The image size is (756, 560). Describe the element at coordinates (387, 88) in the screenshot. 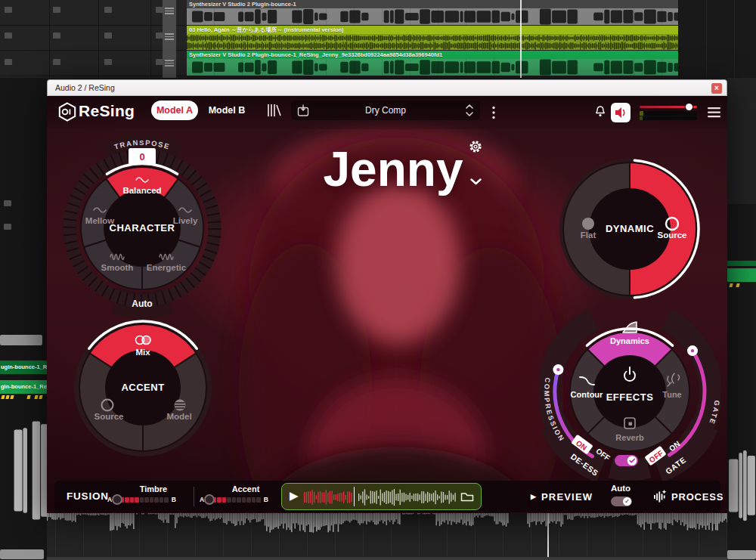

I see `window-titlebar: Audio 2 / ReSing ×` at that location.